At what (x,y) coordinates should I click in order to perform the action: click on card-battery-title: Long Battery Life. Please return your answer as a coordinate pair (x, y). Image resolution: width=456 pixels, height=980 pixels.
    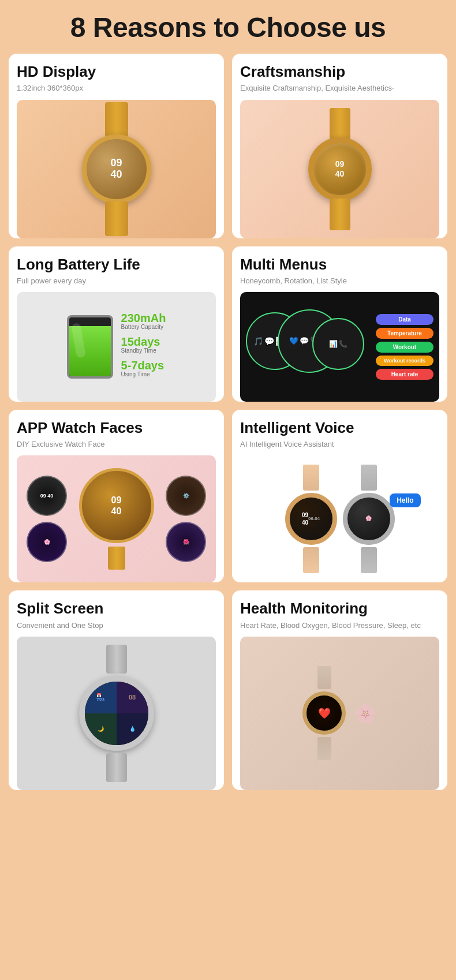
    Looking at the image, I should click on (117, 264).